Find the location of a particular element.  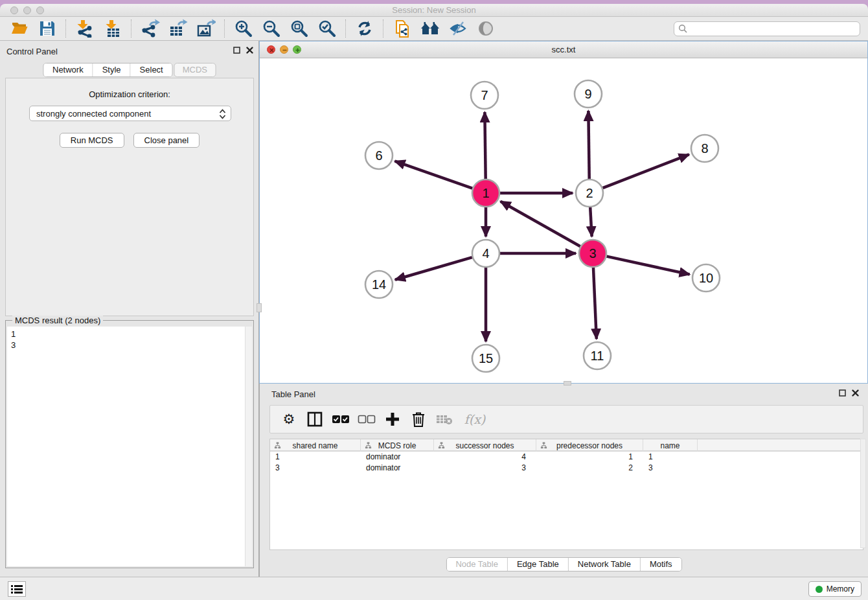

result-scrollbar is located at coordinates (249, 446).